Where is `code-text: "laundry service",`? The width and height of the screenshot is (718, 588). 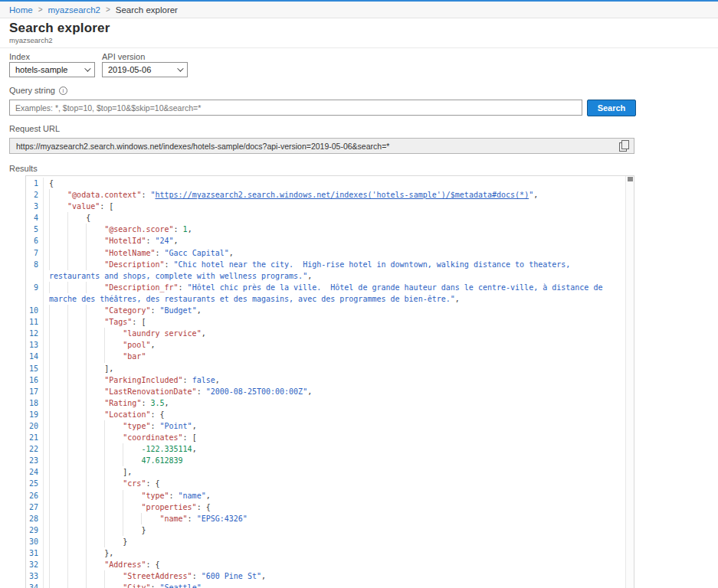 code-text: "laundry service", is located at coordinates (334, 334).